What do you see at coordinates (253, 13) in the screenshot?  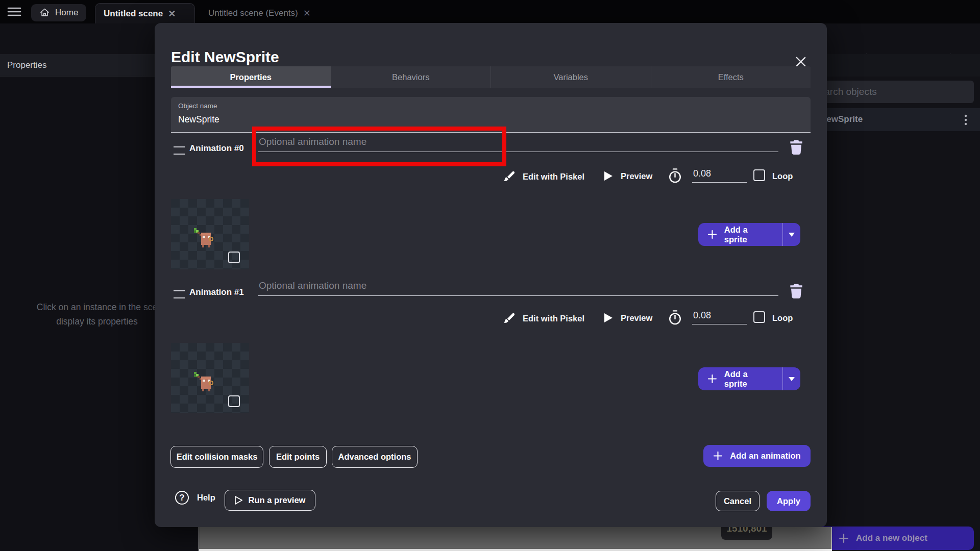 I see `tab-events-label: Untitled scene (Events)` at bounding box center [253, 13].